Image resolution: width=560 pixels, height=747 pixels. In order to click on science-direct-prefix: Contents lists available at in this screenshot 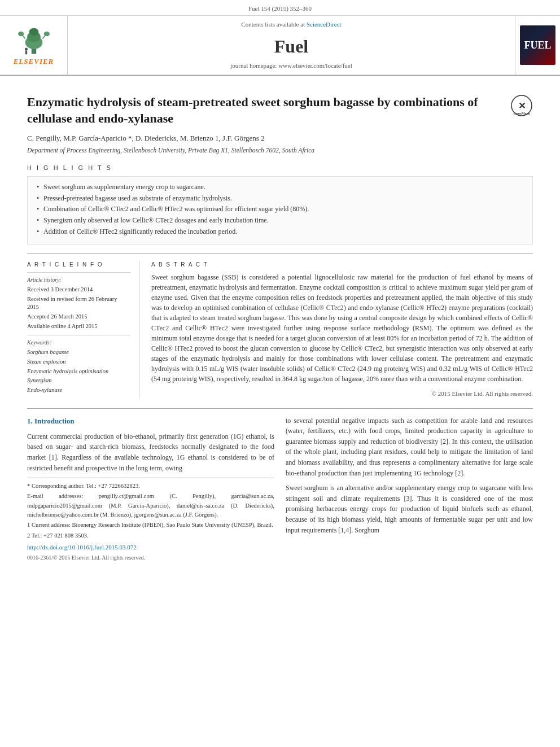, I will do `click(273, 24)`.